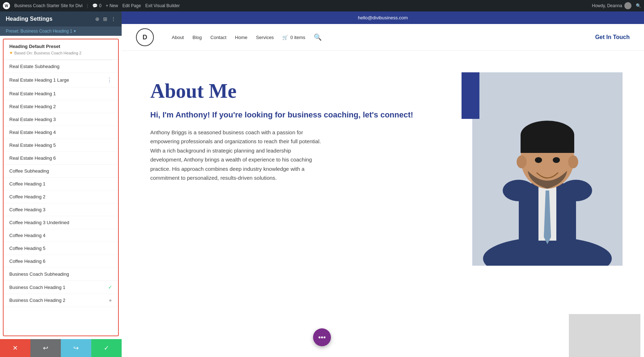  Describe the element at coordinates (178, 37) in the screenshot. I see `nav-about: About` at that location.